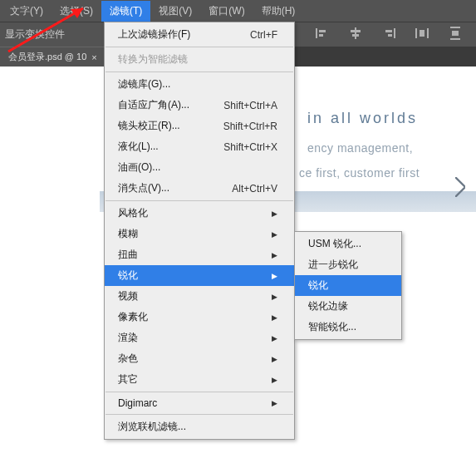 Image resolution: width=476 pixels, height=473 pixels. What do you see at coordinates (53, 57) in the screenshot?
I see `document-tab: 会员登录.psd @ 10 ×` at bounding box center [53, 57].